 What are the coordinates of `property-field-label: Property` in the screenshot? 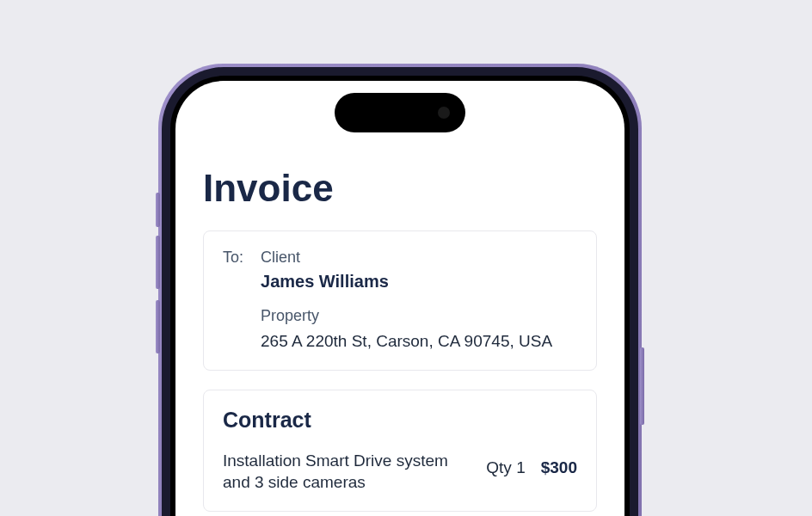 It's located at (419, 316).